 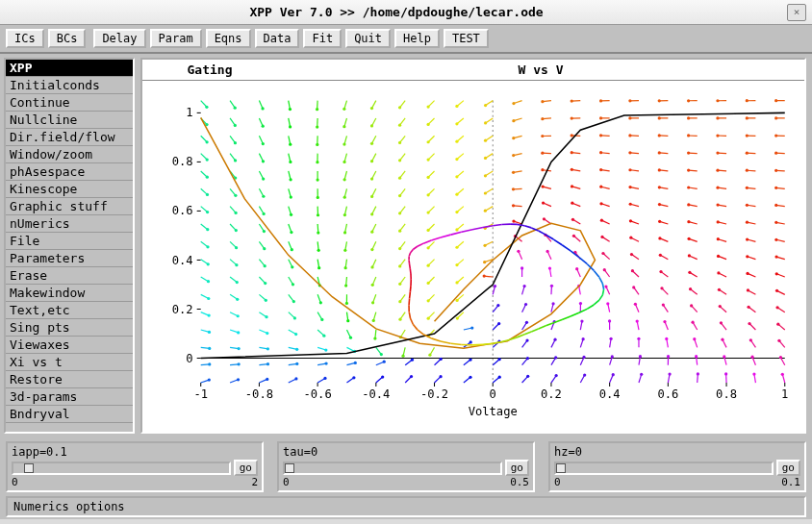 I want to click on fit-button: Fit, so click(x=322, y=38).